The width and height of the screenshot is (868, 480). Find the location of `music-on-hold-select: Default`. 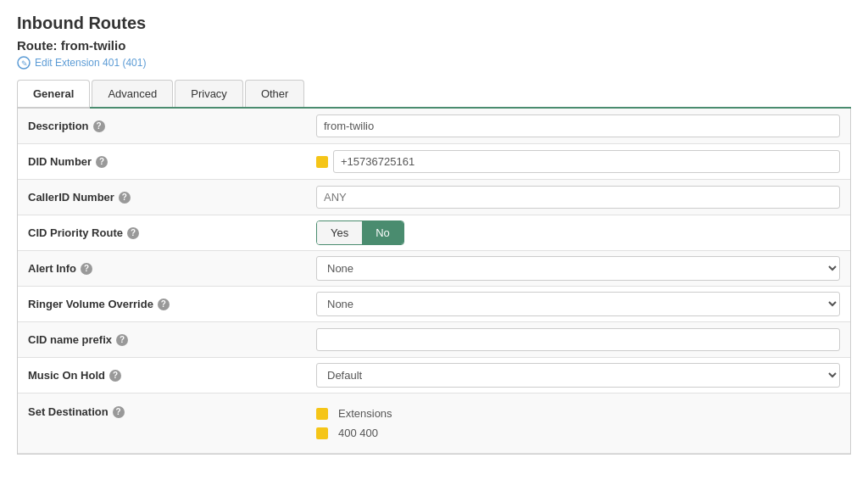

music-on-hold-select: Default is located at coordinates (578, 375).